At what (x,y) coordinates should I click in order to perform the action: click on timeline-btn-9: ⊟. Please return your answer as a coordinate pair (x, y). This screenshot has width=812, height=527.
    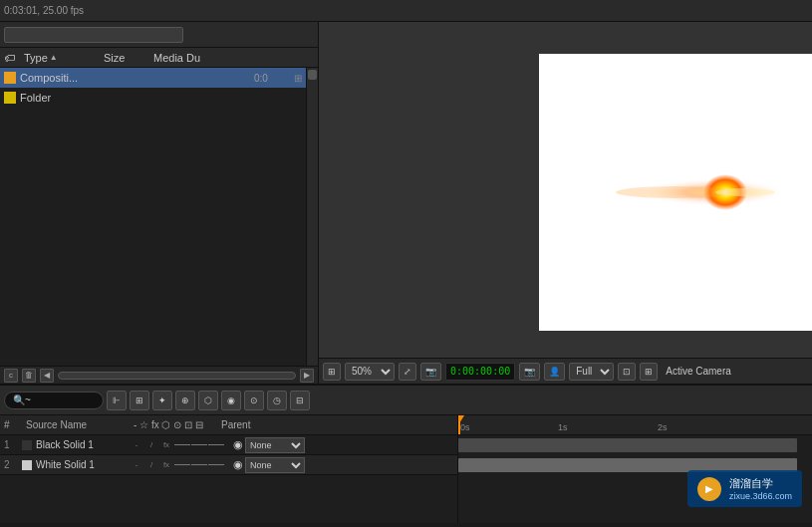
    Looking at the image, I should click on (300, 400).